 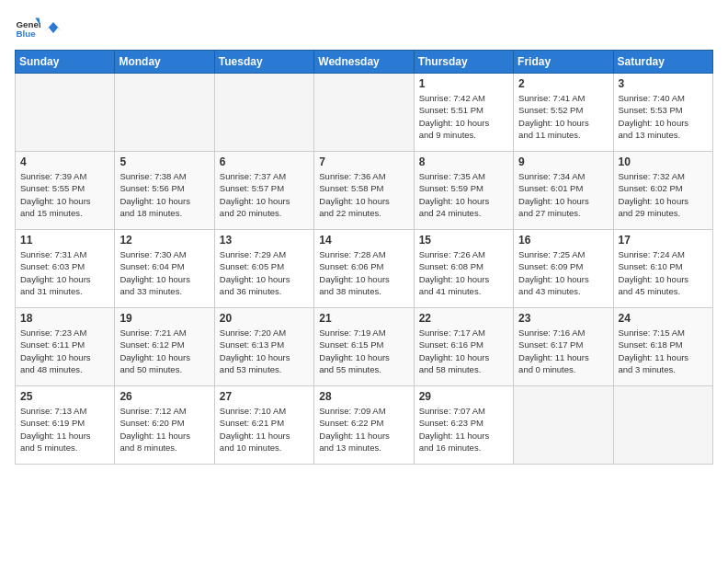 What do you see at coordinates (364, 351) in the screenshot?
I see `day-info: Sunrise: 7:19 AM Sunset: 6:15 PM Dayligh…` at bounding box center [364, 351].